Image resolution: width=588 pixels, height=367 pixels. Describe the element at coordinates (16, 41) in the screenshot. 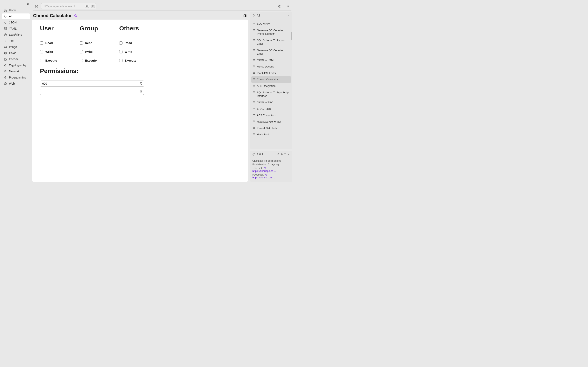

I see `sidebar-item-text: Text` at that location.